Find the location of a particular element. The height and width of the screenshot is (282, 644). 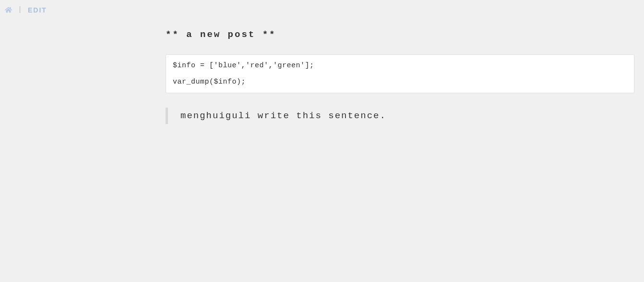

post-title: ** a new post ** is located at coordinates (400, 35).